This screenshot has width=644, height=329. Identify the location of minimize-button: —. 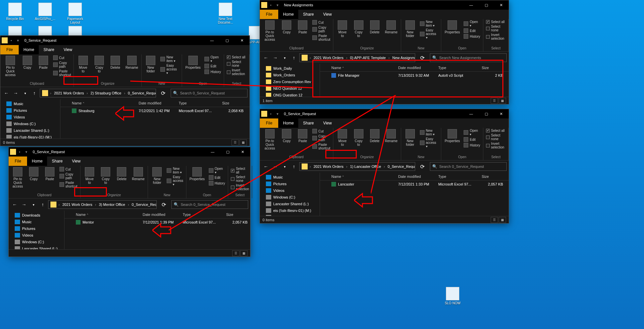
(471, 114).